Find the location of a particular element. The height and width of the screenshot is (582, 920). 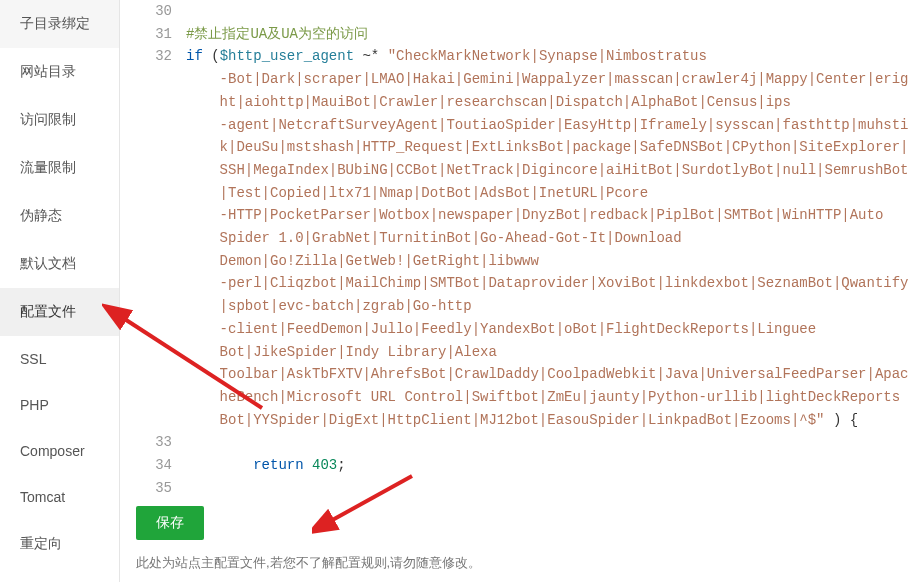

sidebar-item-composer: Composer is located at coordinates (60, 451).